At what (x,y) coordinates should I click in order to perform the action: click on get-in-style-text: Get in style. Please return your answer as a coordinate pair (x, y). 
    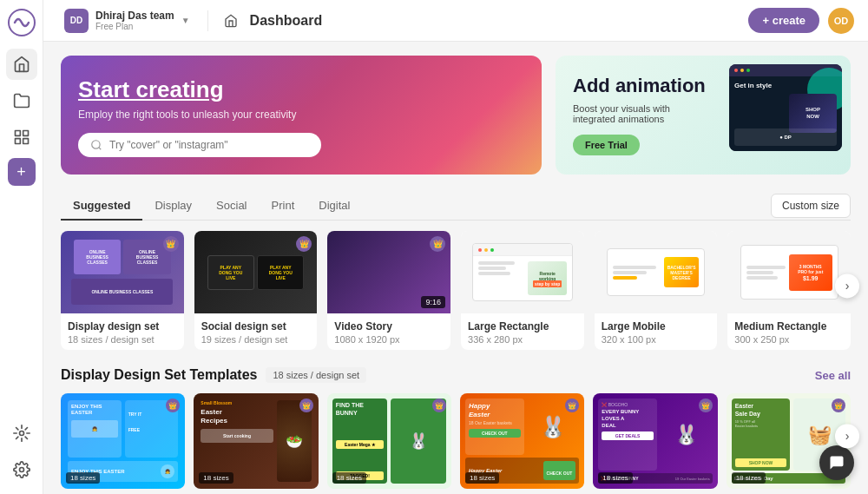
    Looking at the image, I should click on (753, 85).